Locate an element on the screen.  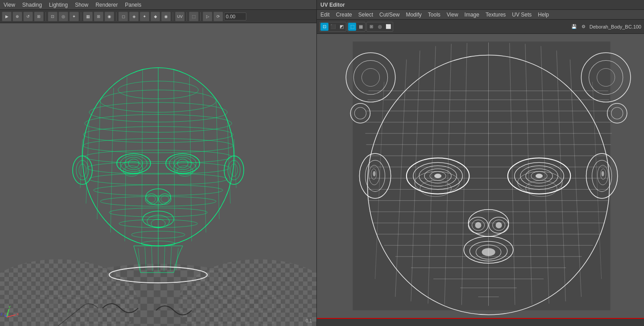
shading-btn: ▦ is located at coordinates (88, 17).